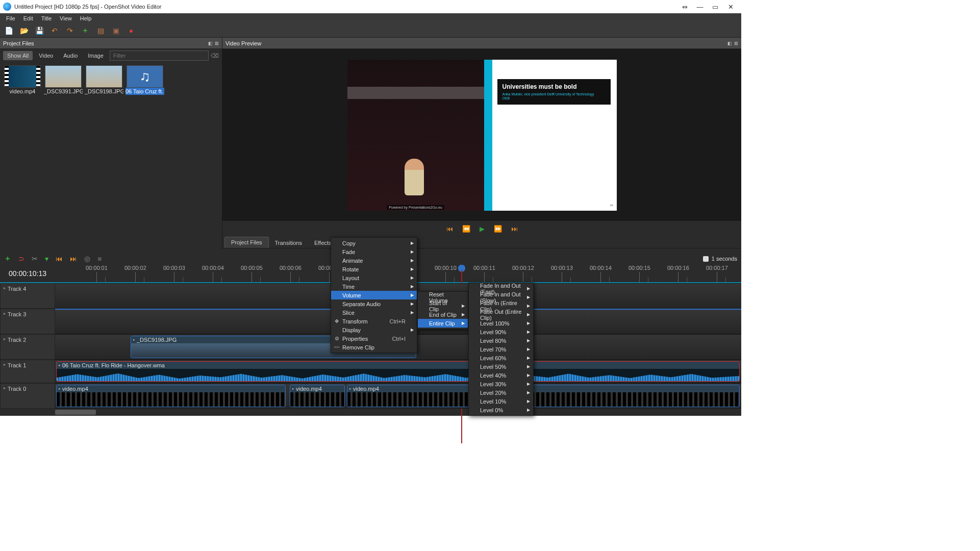 Image resolution: width=980 pixels, height=551 pixels. Describe the element at coordinates (116, 31) in the screenshot. I see `fullscreen-icon: ▣` at that location.